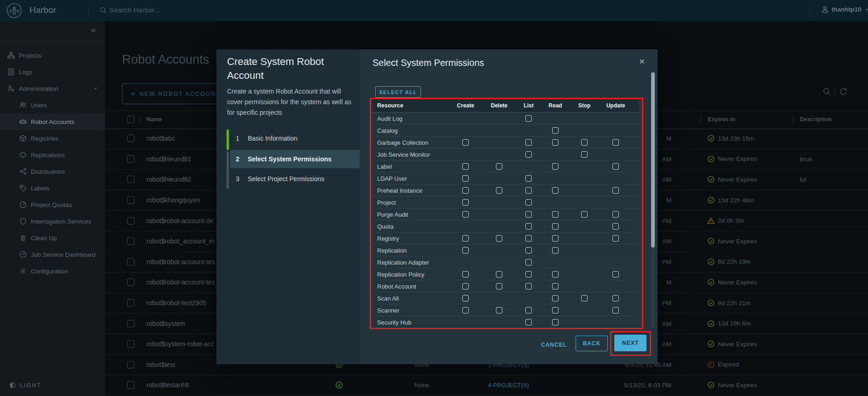 This screenshot has height=396, width=868. I want to click on registry-icon, so click(23, 138).